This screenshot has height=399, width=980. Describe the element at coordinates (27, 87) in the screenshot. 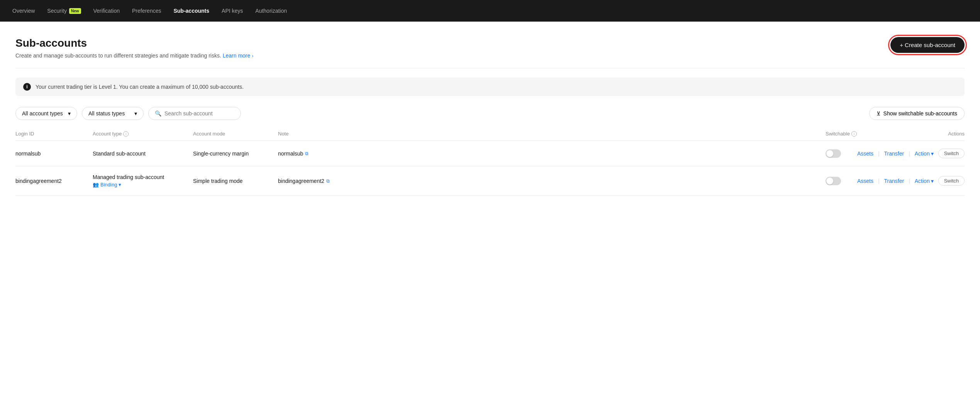

I see `info-circle-icon: i` at that location.